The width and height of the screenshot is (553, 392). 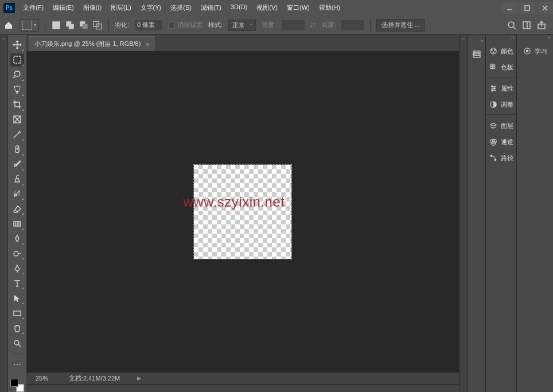 What do you see at coordinates (501, 158) in the screenshot?
I see `panel-paths: 路径` at bounding box center [501, 158].